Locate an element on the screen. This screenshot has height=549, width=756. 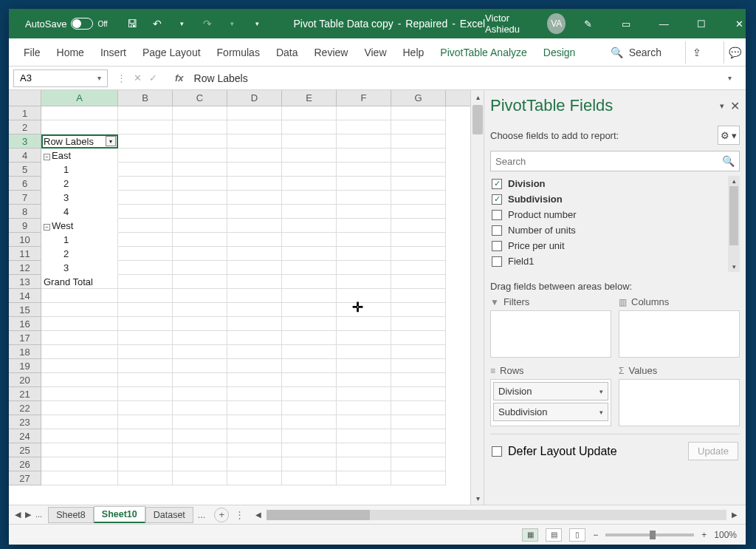
select-all-corner is located at coordinates (25, 98).